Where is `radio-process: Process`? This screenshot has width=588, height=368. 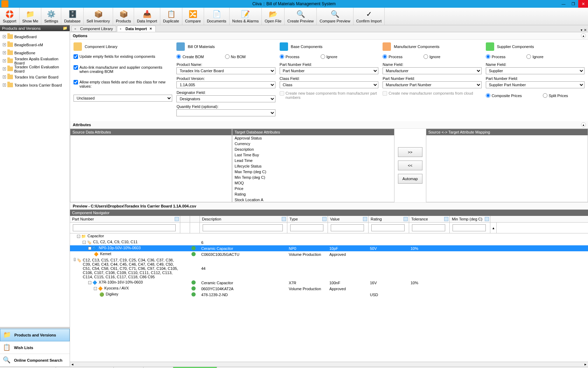
radio-process: Process is located at coordinates (496, 57).